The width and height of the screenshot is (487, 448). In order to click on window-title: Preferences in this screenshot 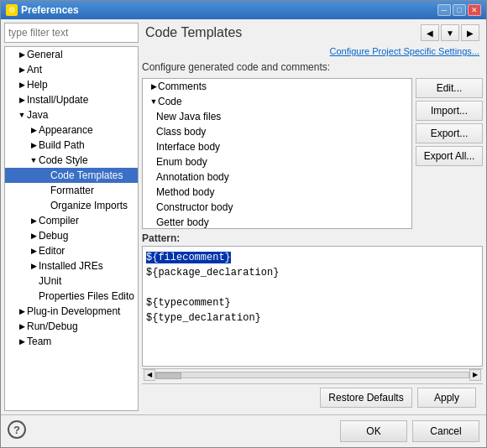, I will do `click(50, 10)`.